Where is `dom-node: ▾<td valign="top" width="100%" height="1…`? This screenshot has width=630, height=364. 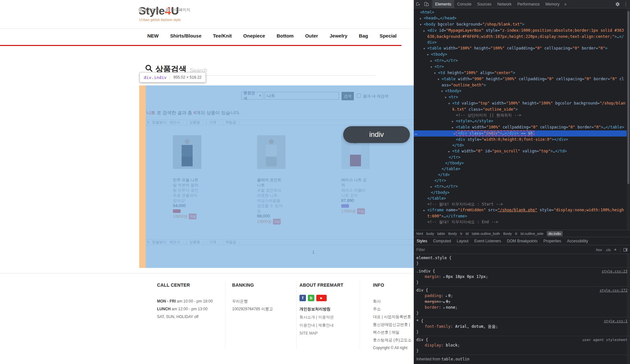
dom-node: ▾<td valign="top" width="100%" height="1… is located at coordinates (520, 106).